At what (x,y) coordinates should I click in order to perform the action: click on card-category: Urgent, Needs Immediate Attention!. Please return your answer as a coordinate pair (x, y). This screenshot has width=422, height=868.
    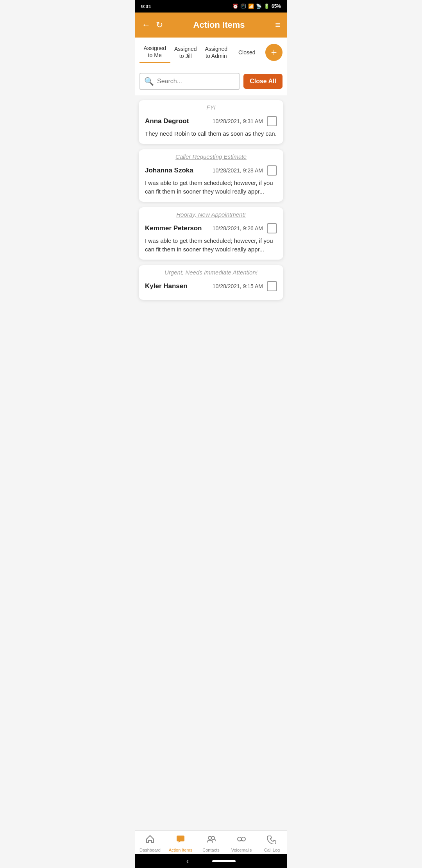
    Looking at the image, I should click on (211, 271).